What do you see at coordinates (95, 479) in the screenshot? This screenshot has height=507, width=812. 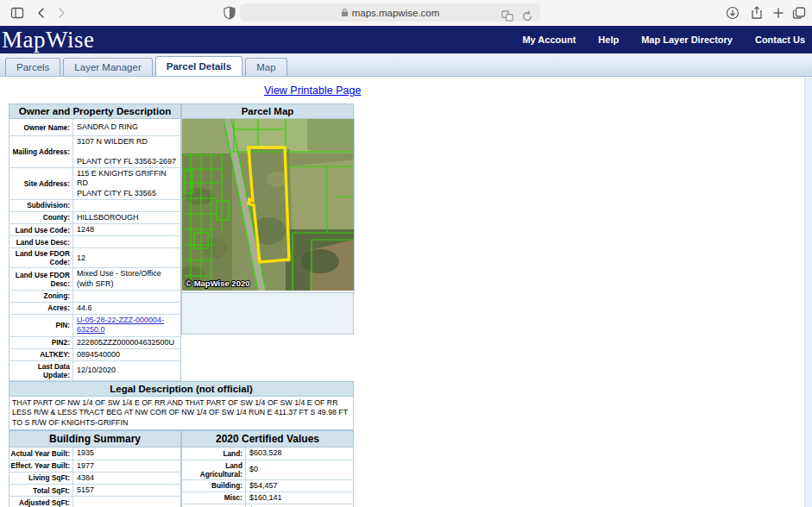 I see `table-row: Living SqFt: 4384` at bounding box center [95, 479].